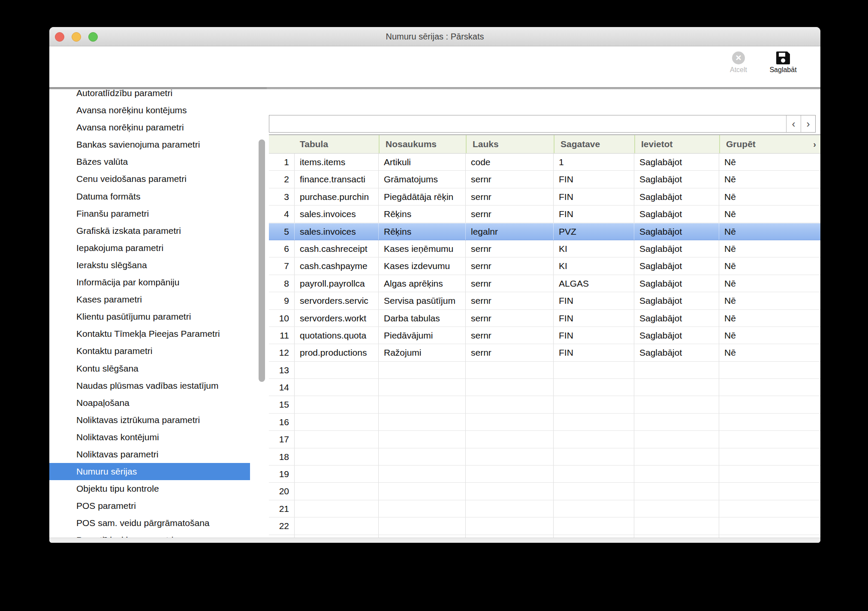  What do you see at coordinates (435, 67) in the screenshot?
I see `toolbar: ✕ Atcelt Saglabāt` at bounding box center [435, 67].